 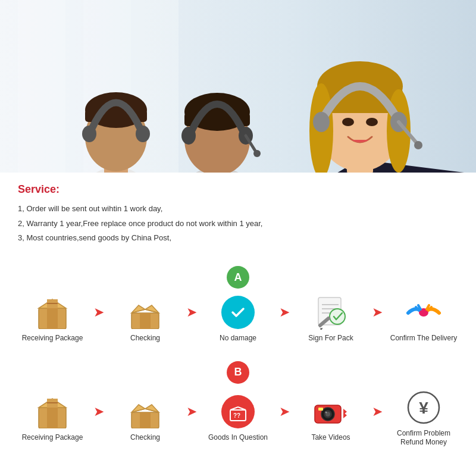 What do you see at coordinates (99, 412) in the screenshot?
I see `arrow-b-1: ➤` at bounding box center [99, 412].